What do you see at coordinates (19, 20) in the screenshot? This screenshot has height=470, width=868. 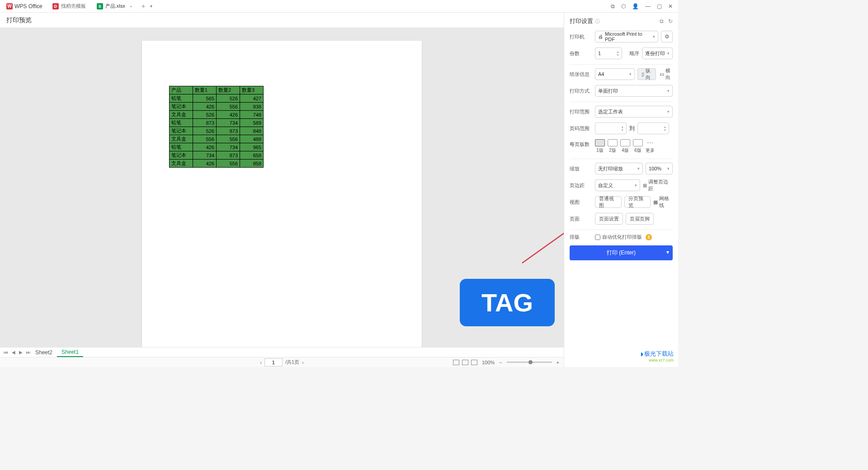 I see `toolbar-title: 打印预览` at bounding box center [19, 20].